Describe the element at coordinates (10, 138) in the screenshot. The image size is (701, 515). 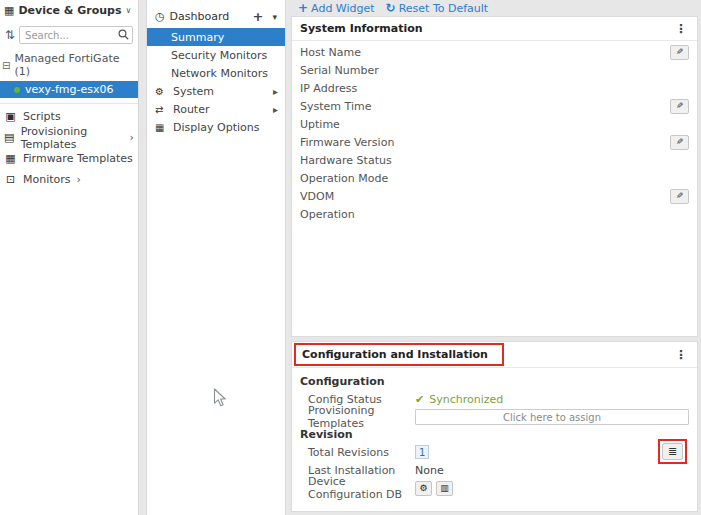
I see `provisioning-templates-icon: ▤` at that location.